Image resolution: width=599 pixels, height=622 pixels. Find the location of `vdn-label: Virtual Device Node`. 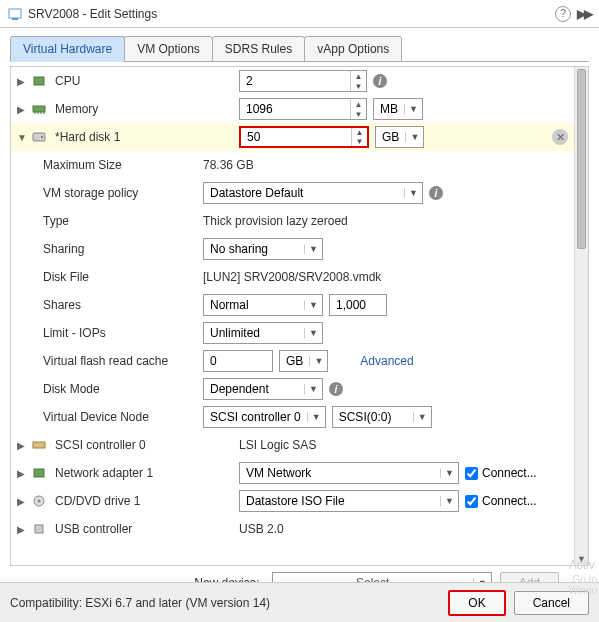

vdn-label: Virtual Device Node is located at coordinates (110, 417).